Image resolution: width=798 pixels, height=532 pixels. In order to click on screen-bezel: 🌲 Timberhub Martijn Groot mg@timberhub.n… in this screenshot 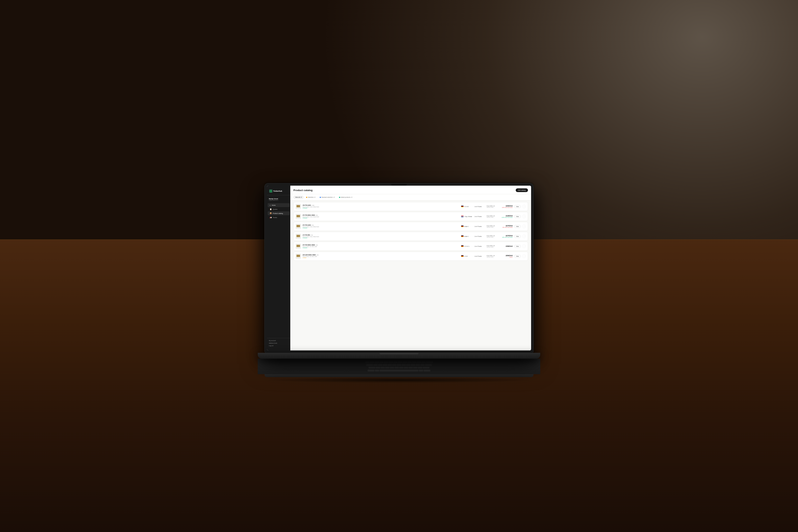, I will do `click(399, 268)`.